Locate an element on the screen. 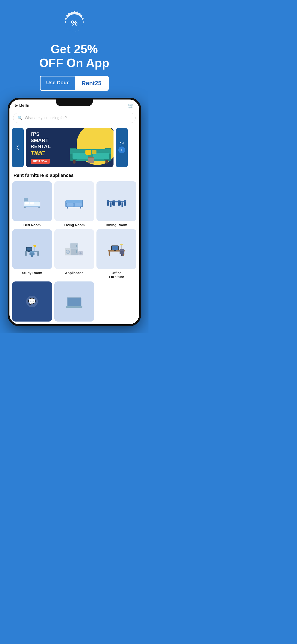 The image size is (297, 644). bottom-item-placeholder is located at coordinates (116, 302).